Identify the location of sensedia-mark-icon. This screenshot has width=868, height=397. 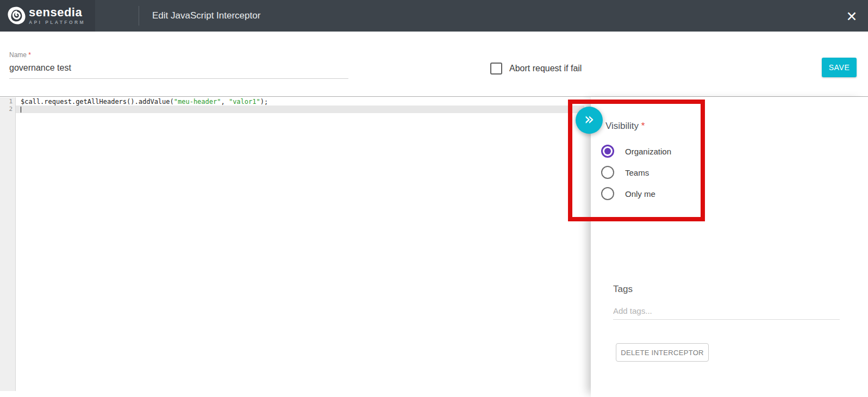
(16, 16).